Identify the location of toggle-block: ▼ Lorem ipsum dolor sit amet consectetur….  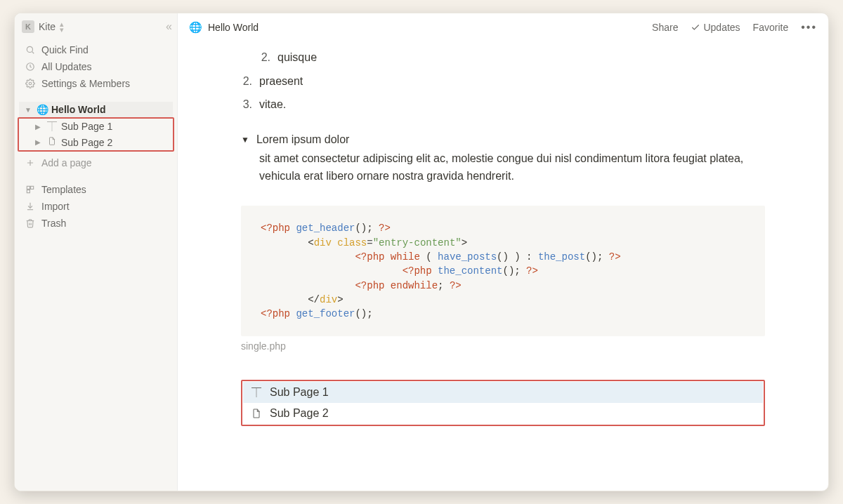
(503, 159).